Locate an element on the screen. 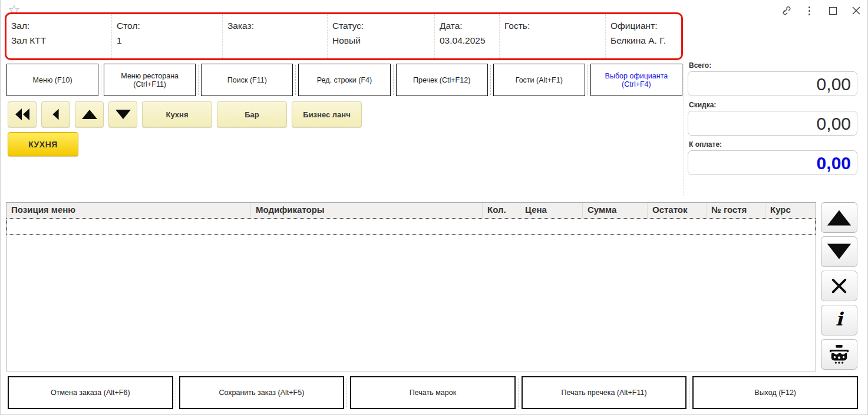  print-marks-button: Печать марок is located at coordinates (433, 393).